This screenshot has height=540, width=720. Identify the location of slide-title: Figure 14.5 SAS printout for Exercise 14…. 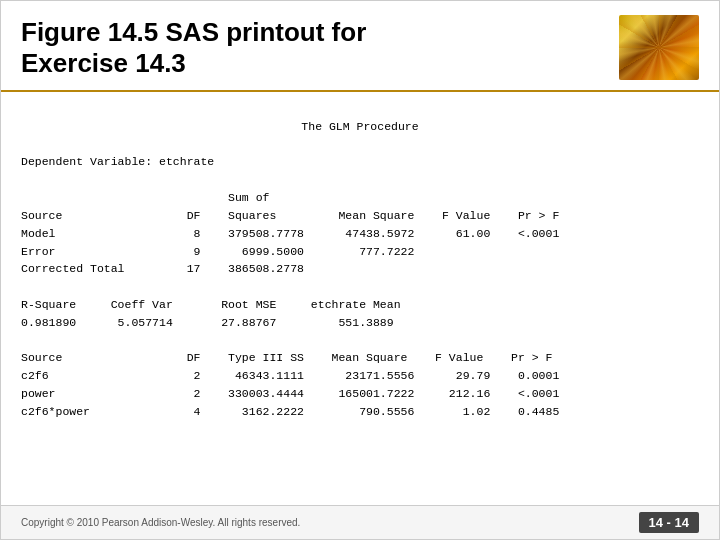
(320, 48).